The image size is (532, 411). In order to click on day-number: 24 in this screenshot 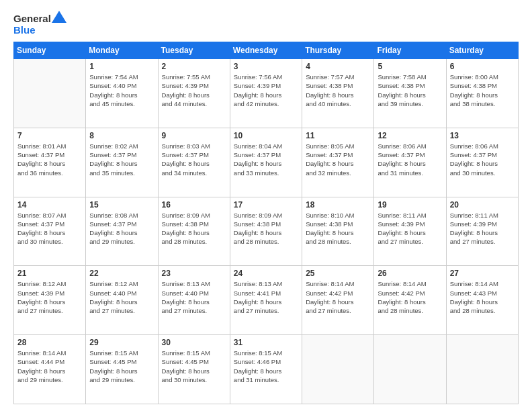, I will do `click(266, 273)`.